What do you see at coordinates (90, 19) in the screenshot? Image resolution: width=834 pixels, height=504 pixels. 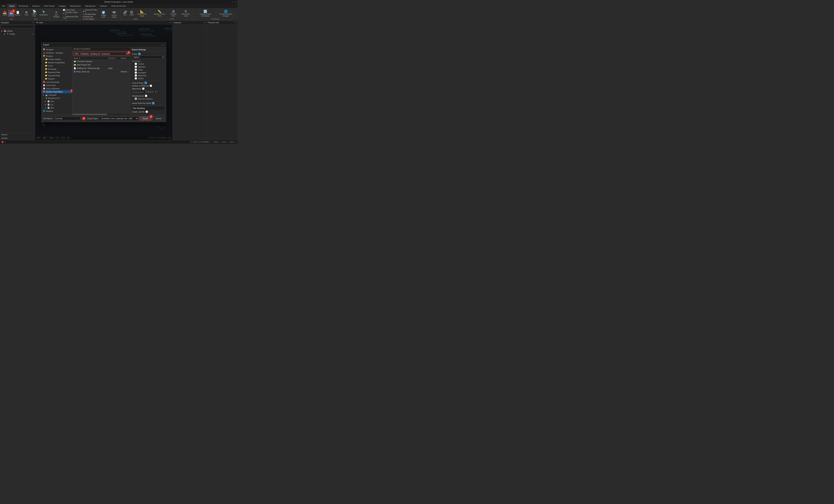 I see `get-feature-button: 📌 Get Feature` at bounding box center [90, 19].